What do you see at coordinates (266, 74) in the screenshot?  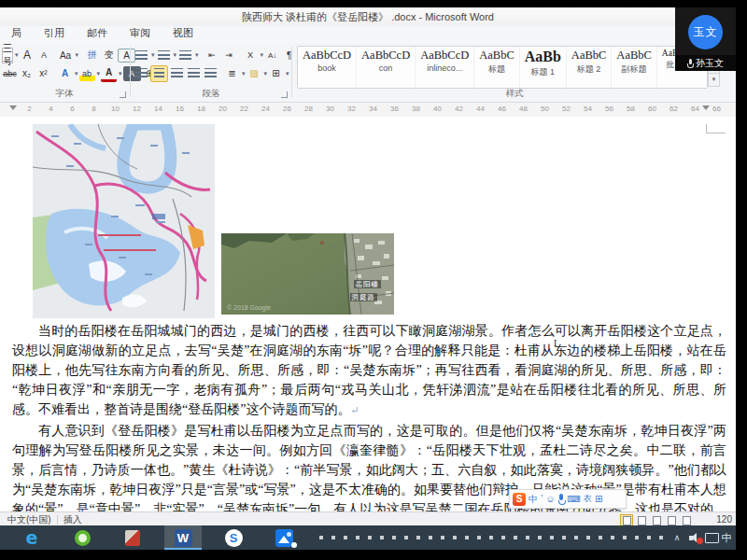 I see `shading-dropdown-icon: ▾` at bounding box center [266, 74].